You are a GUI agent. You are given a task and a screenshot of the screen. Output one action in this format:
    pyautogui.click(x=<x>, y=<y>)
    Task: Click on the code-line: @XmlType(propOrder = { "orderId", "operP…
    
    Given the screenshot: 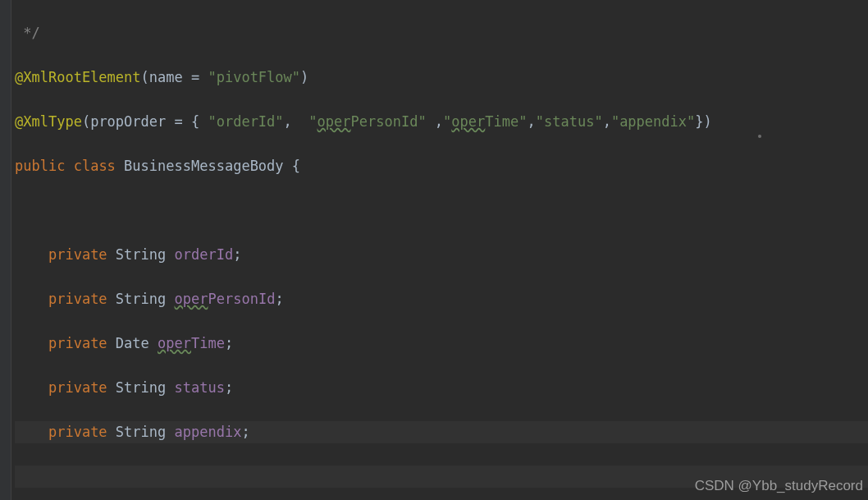 What is the action you would take?
    pyautogui.click(x=441, y=122)
    